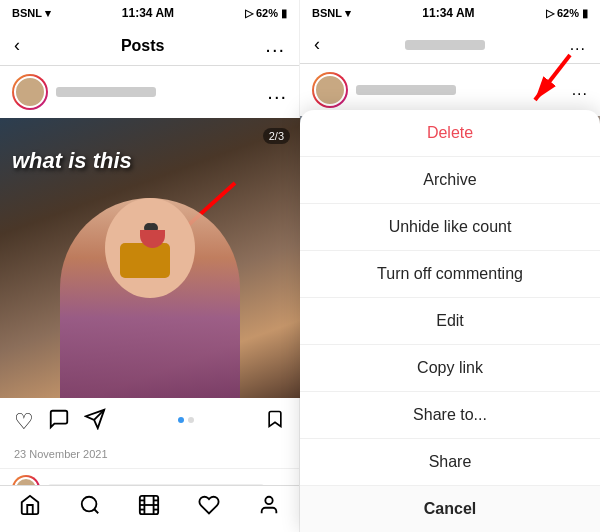  I want to click on share-button-left, so click(95, 422).